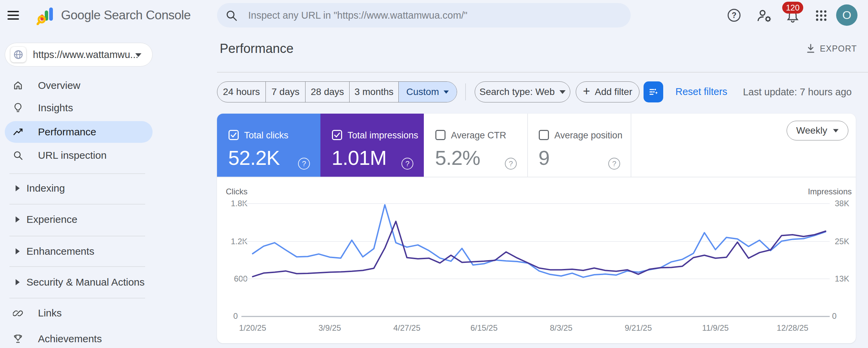 Image resolution: width=868 pixels, height=348 pixels. I want to click on sidebar-item-performance: Performance, so click(79, 132).